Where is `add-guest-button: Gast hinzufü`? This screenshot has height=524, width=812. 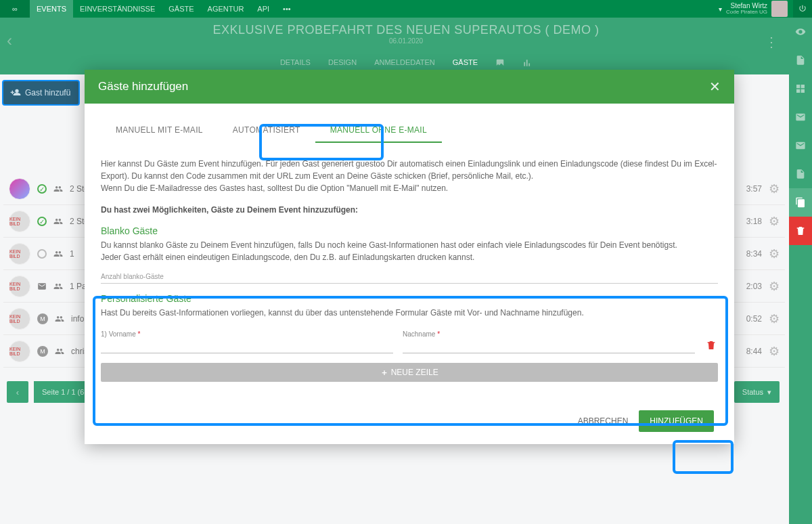 add-guest-button: Gast hinzufü is located at coordinates (41, 93).